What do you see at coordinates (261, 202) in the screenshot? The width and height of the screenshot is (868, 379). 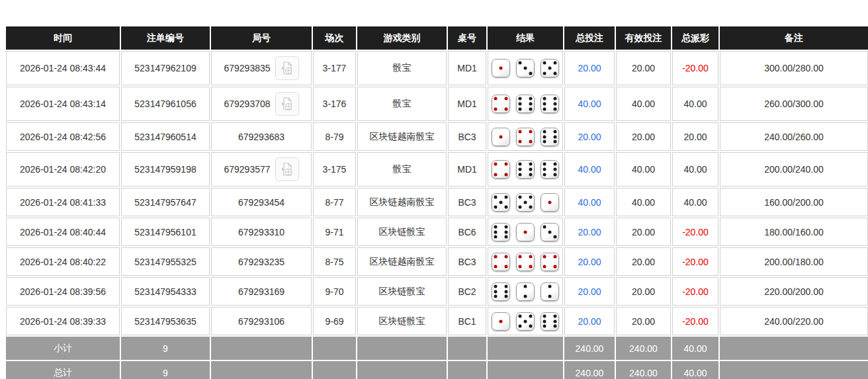 I see `round-cell-inner: 679293454` at bounding box center [261, 202].